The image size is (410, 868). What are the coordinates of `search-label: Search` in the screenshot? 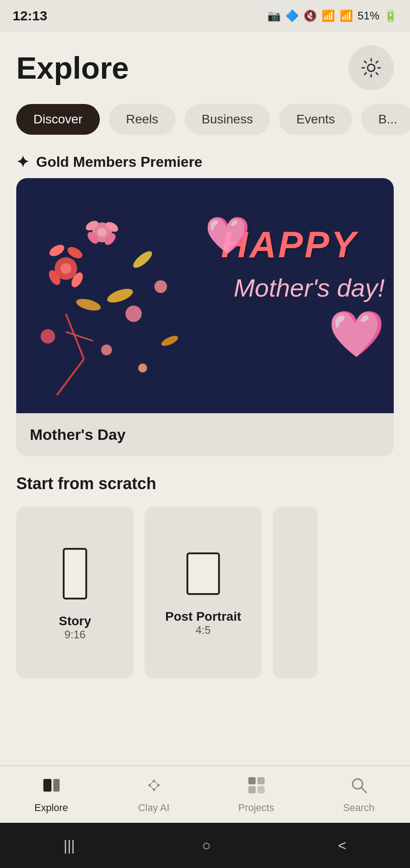 It's located at (359, 808).